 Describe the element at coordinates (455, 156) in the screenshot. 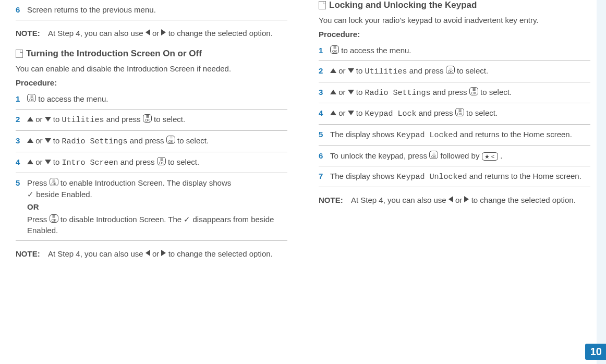

I see `r-step-6: 6 To unlock the keypad, press followed b…` at that location.